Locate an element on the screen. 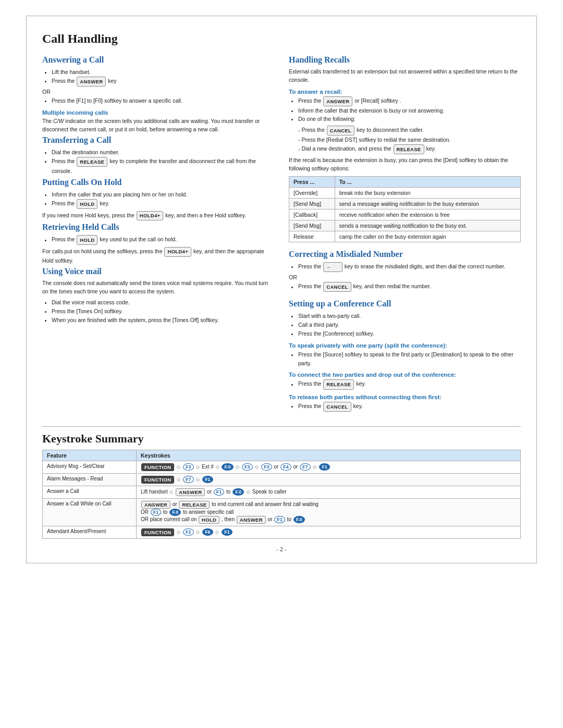  table-cell: Release is located at coordinates (312, 237).